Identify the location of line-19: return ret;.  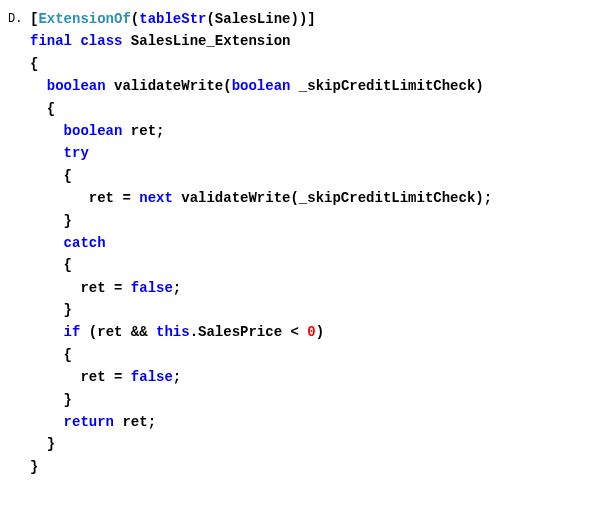
(110, 422).